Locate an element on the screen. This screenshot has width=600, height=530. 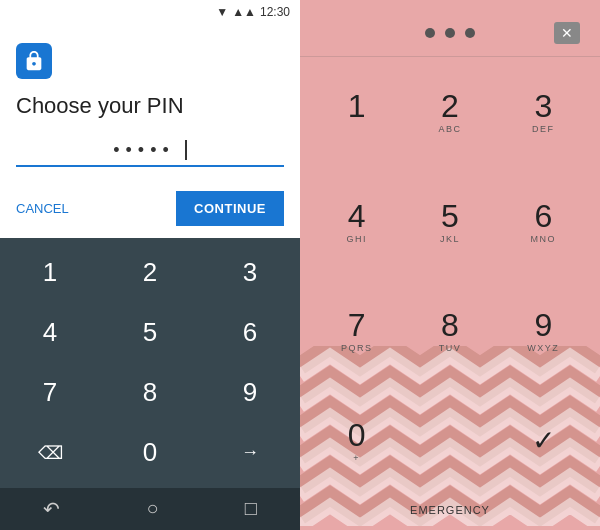
keyboard-row-3: 7 8 9 is located at coordinates (150, 393).